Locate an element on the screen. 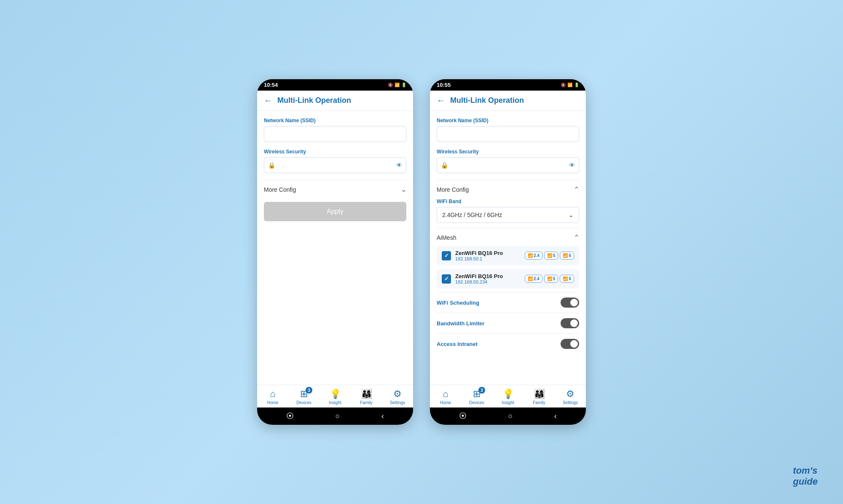  band-tag-24-1: 📶2.4 is located at coordinates (534, 255).